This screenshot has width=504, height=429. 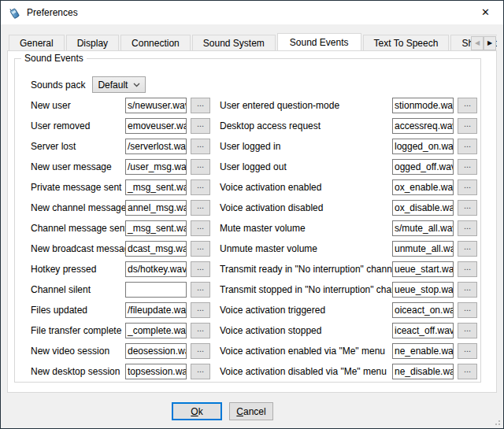 I want to click on sound-event-label: Channel silent, so click(x=78, y=290).